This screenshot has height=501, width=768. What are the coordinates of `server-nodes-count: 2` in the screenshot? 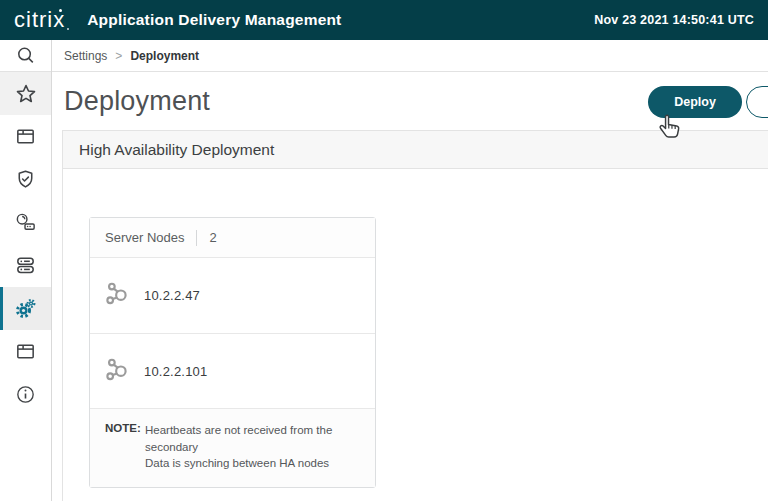 It's located at (212, 238).